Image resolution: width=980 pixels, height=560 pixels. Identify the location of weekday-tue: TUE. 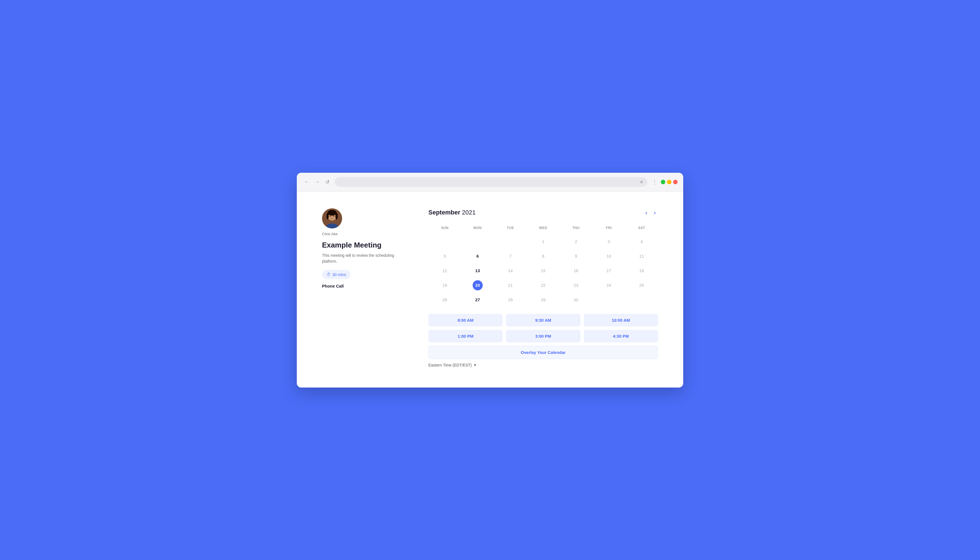
(510, 229).